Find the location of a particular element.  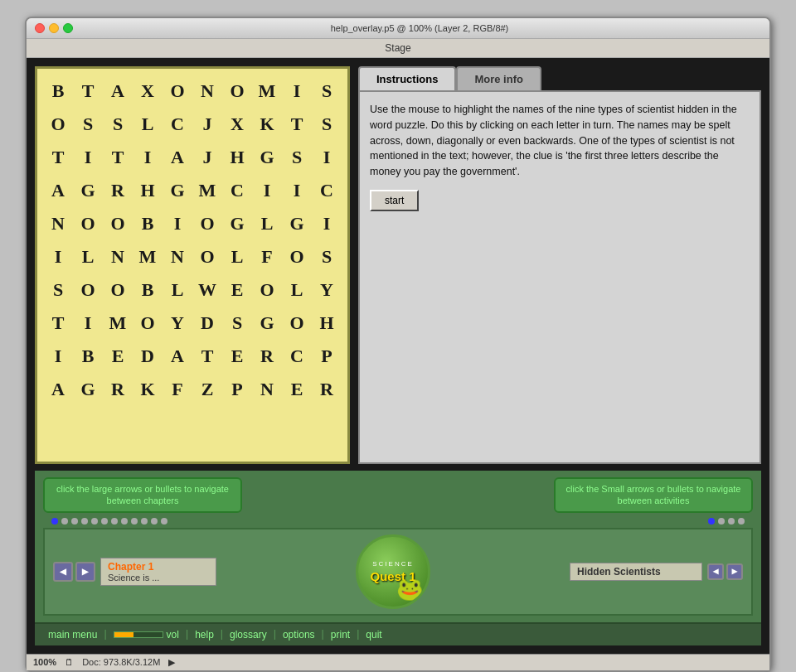

maximize-button is located at coordinates (68, 28).